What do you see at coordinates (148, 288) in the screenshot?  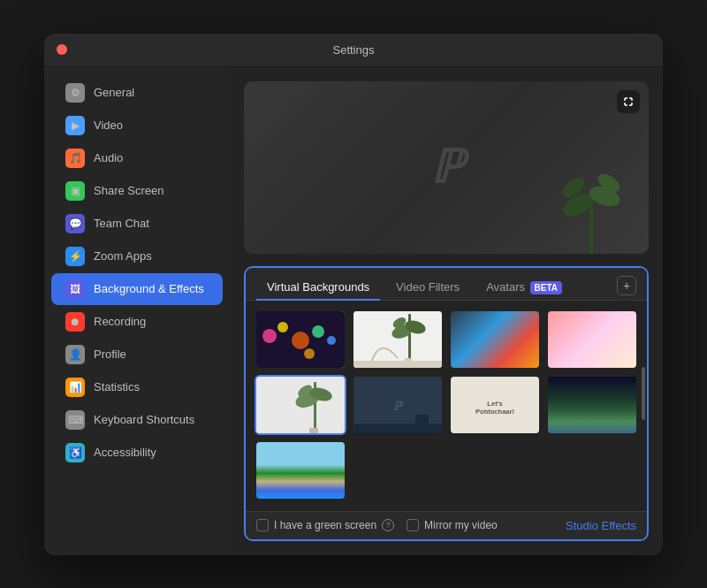 I see `sidebar-label-background: Background & Effects` at bounding box center [148, 288].